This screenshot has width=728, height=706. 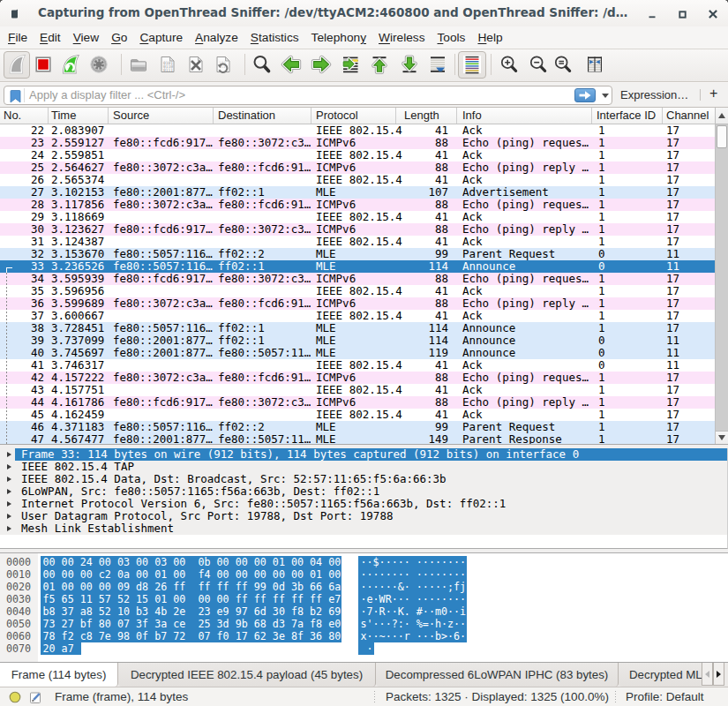 What do you see at coordinates (15, 697) in the screenshot?
I see `expert-info-button` at bounding box center [15, 697].